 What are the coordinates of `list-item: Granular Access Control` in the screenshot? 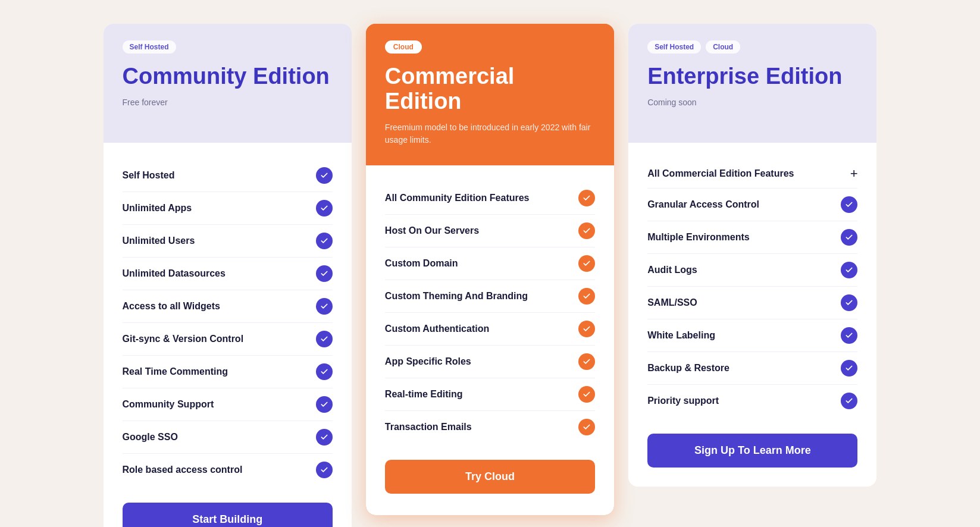 It's located at (752, 205).